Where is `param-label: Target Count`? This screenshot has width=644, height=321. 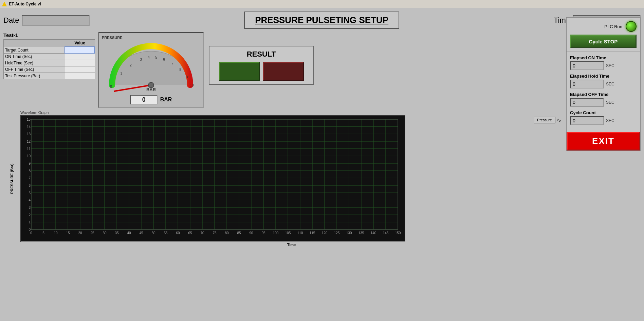
param-label: Target Count is located at coordinates (35, 50).